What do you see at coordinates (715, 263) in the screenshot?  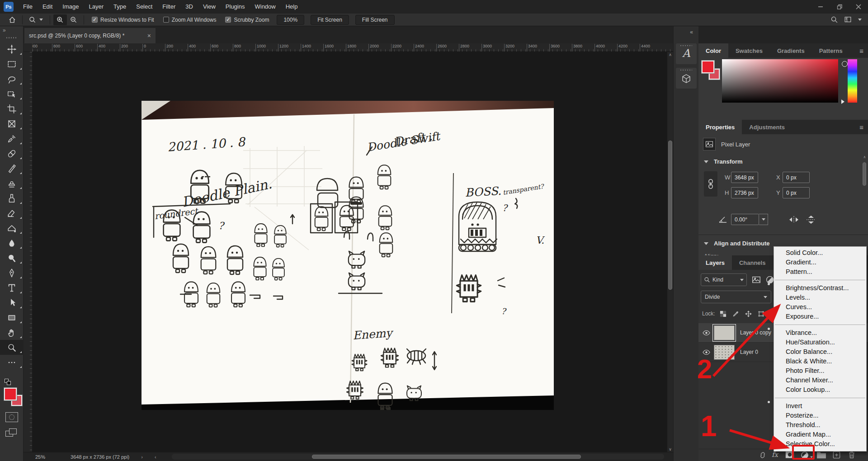 I see `tab-layers: Layers` at bounding box center [715, 263].